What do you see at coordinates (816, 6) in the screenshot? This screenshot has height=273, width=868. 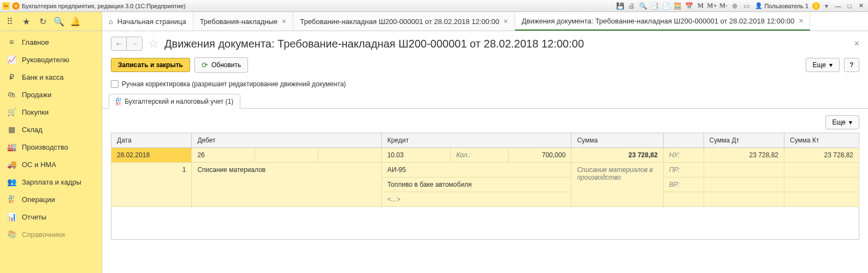 I see `info-icon: i` at bounding box center [816, 6].